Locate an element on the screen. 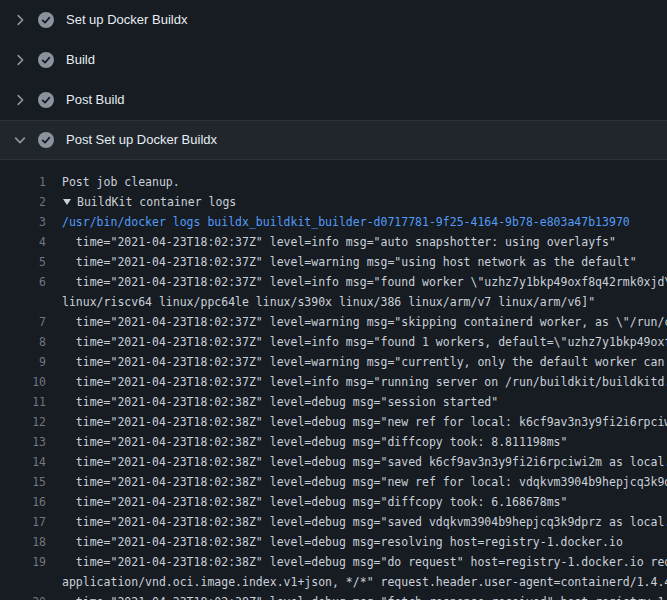 The height and width of the screenshot is (600, 667). log-row: 9 time="2021-04-23T18:02:37Z" level=warn… is located at coordinates (334, 362).